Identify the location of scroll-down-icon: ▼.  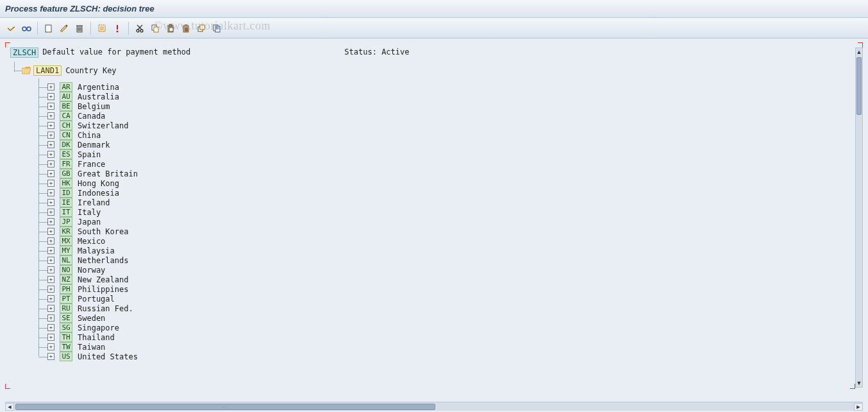
(859, 383).